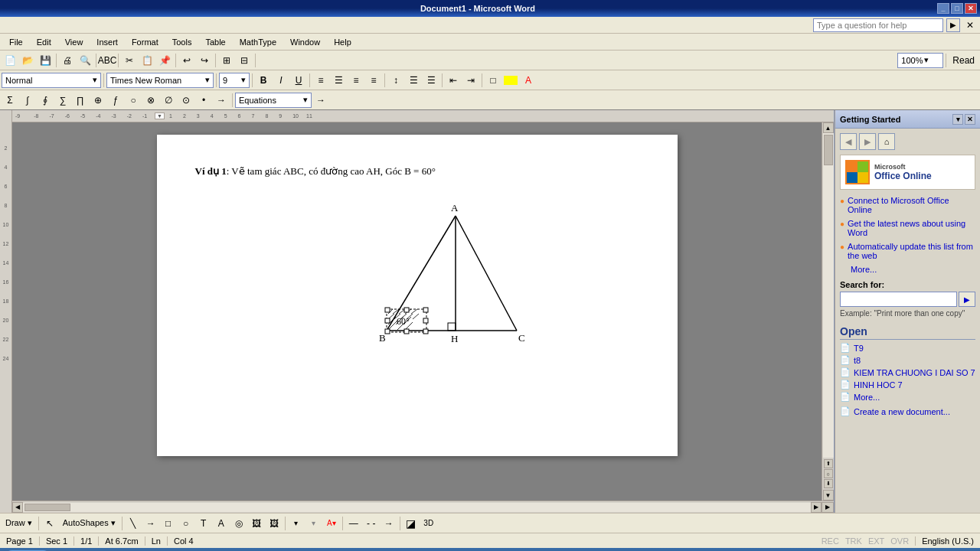 Image resolution: width=980 pixels, height=551 pixels. Describe the element at coordinates (343, 42) in the screenshot. I see `menu-help: Help` at that location.